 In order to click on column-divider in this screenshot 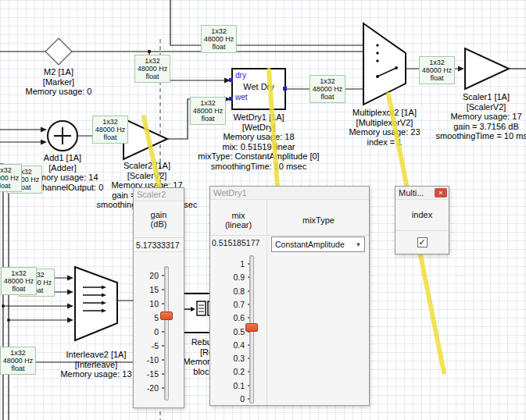, I will do `click(267, 303)`.